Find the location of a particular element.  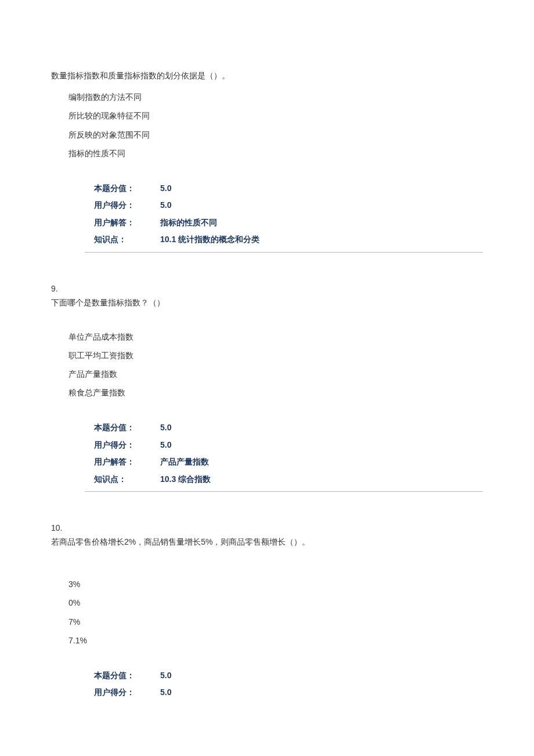

question-number: 10. is located at coordinates (267, 528).